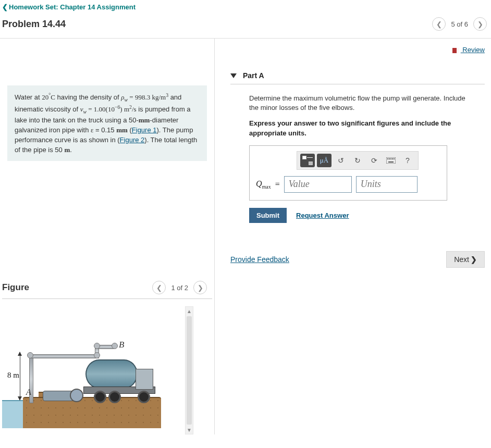 The height and width of the screenshot is (448, 491). I want to click on truck-cab, so click(144, 379).